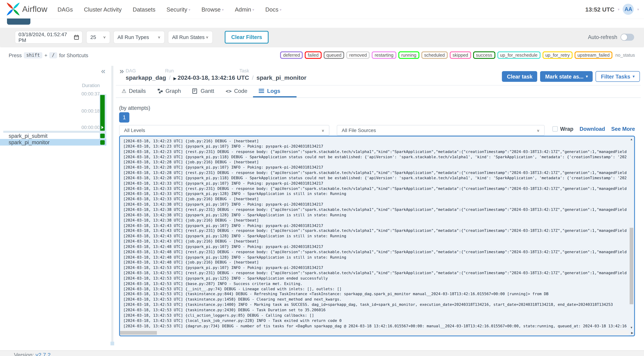 The height and width of the screenshot is (356, 644). I want to click on task-row-spark-pi-monitor: spark_pi_monitor, so click(53, 142).